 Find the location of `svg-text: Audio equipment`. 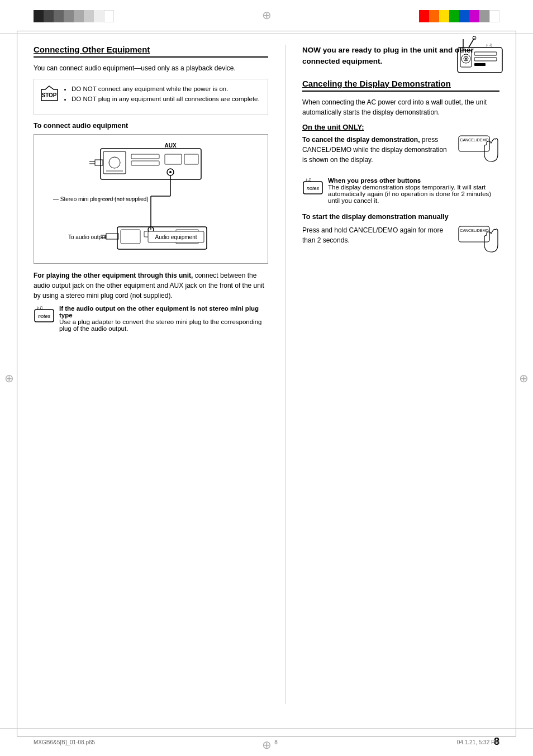

svg-text: Audio equipment is located at coordinates (175, 237).